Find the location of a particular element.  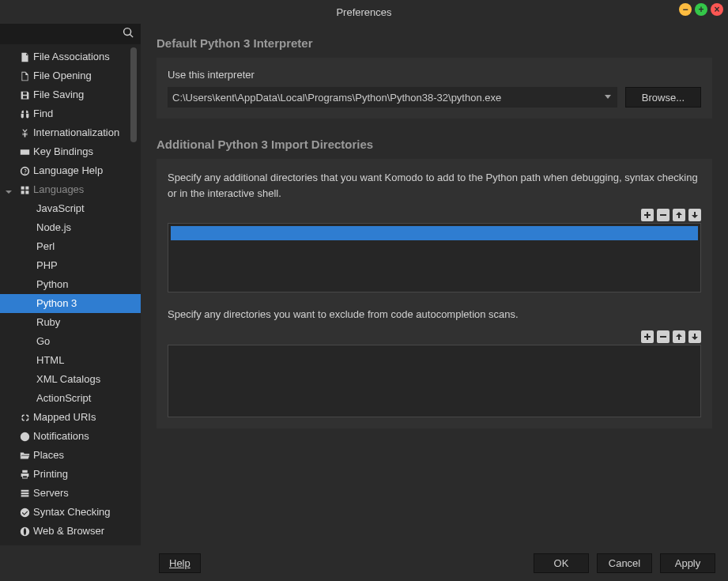

add-button-exclude is located at coordinates (647, 337).